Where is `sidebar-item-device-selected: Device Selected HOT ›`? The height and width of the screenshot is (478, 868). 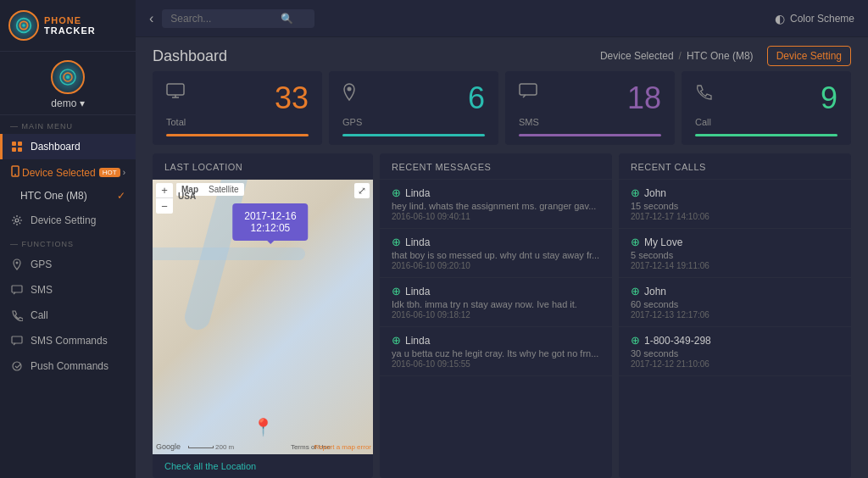 sidebar-item-device-selected: Device Selected HOT › is located at coordinates (68, 173).